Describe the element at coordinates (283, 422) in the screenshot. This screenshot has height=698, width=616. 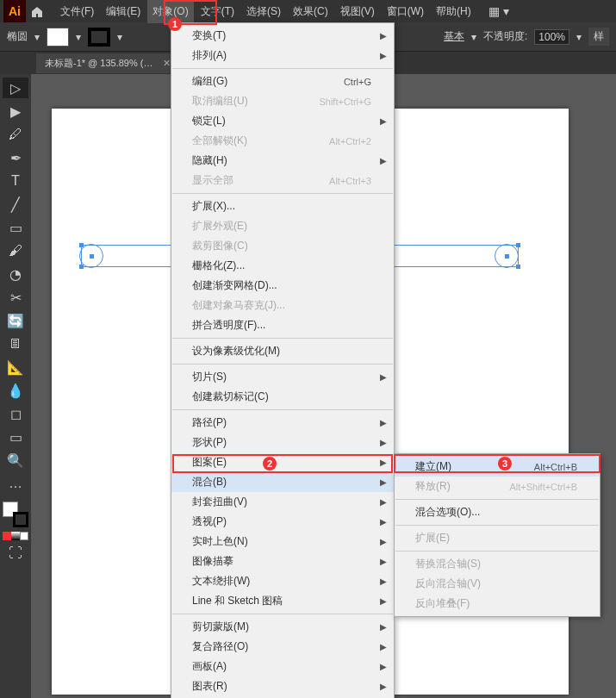
I see `menu-item: 路径(P)▶` at that location.